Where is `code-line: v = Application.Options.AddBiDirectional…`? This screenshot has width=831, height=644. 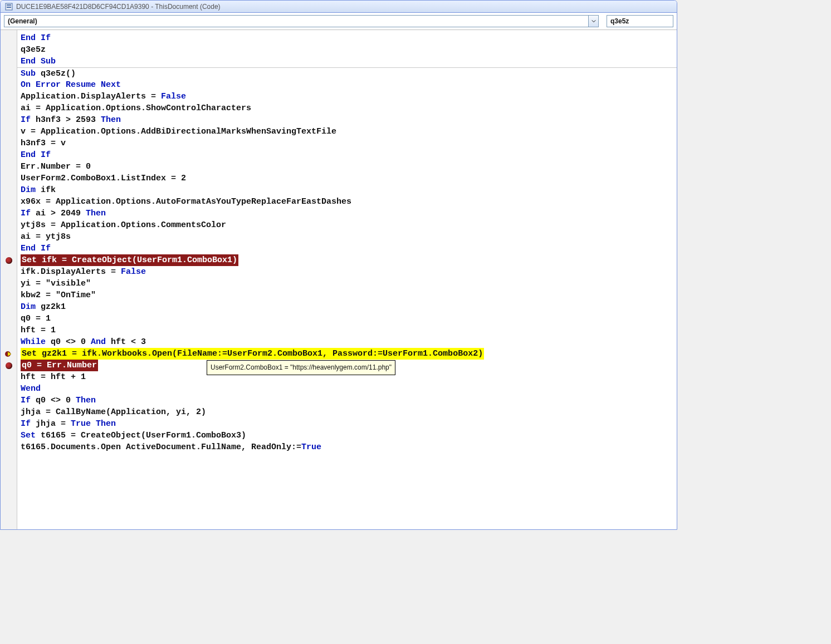
code-line: v = Application.Options.AddBiDirectional… is located at coordinates (347, 131).